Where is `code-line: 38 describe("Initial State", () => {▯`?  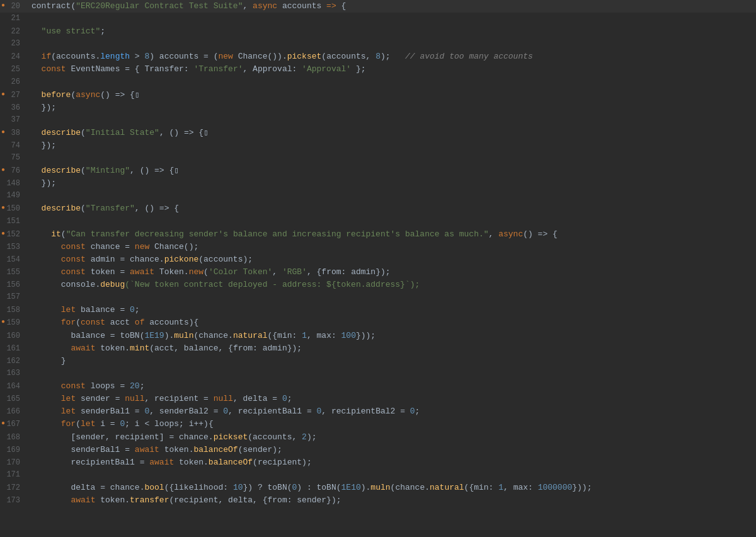
code-line: 38 describe("Initial State", () => {▯ is located at coordinates (378, 133).